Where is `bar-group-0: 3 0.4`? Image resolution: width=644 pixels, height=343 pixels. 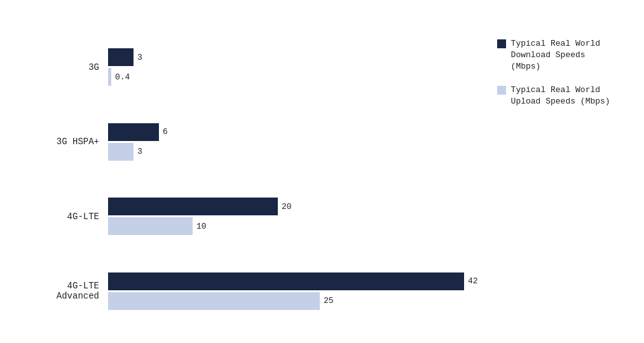
bar-group-0: 3 0.4 is located at coordinates (293, 67).